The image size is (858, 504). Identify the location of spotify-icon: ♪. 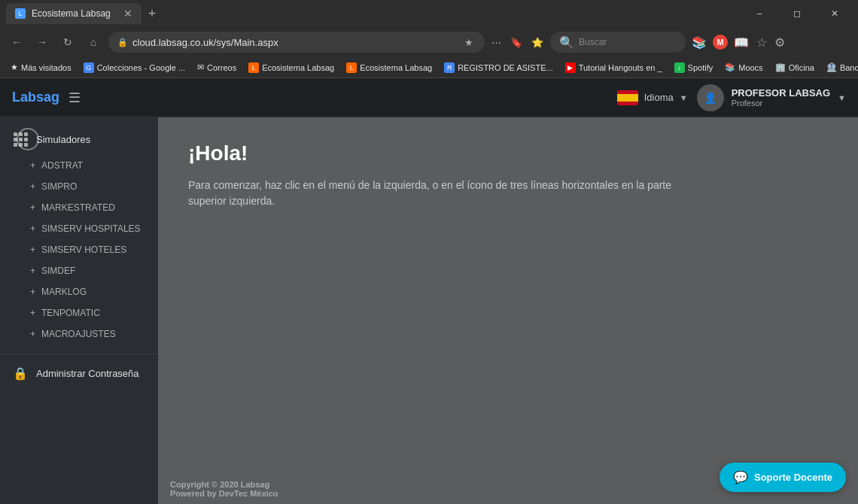
(680, 68).